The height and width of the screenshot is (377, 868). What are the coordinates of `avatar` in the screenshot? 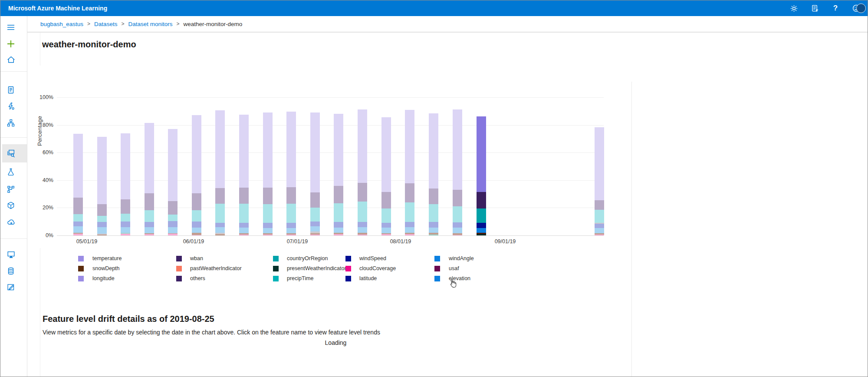 It's located at (861, 8).